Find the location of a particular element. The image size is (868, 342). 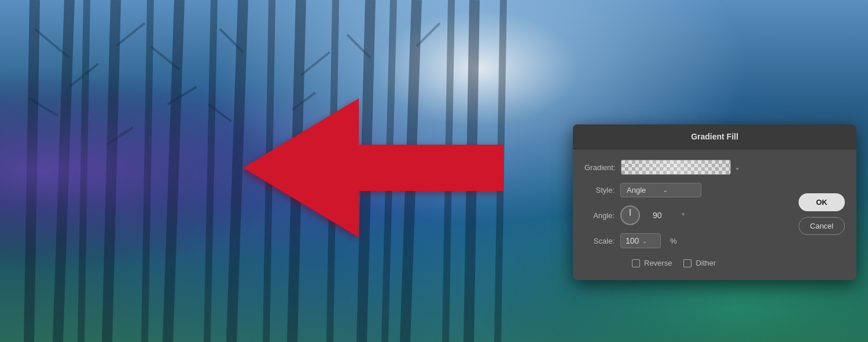

ok-button: OK is located at coordinates (822, 203).